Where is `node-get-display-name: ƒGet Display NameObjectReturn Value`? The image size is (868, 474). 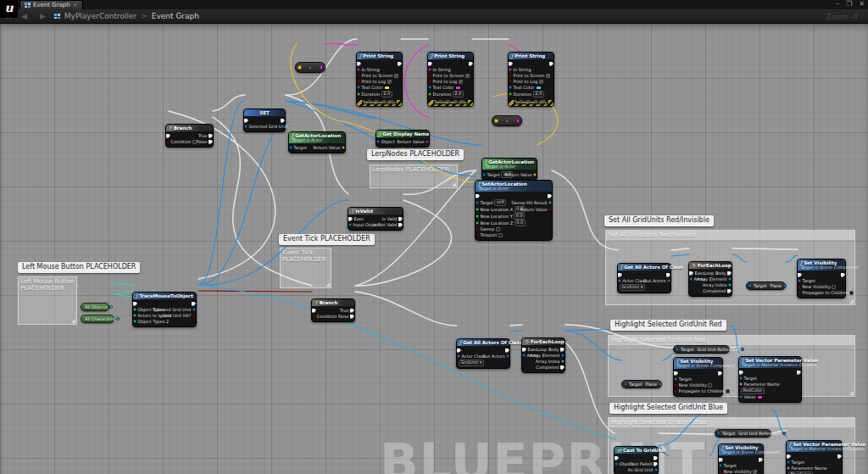
node-get-display-name: ƒGet Display NameObjectReturn Value is located at coordinates (403, 139).